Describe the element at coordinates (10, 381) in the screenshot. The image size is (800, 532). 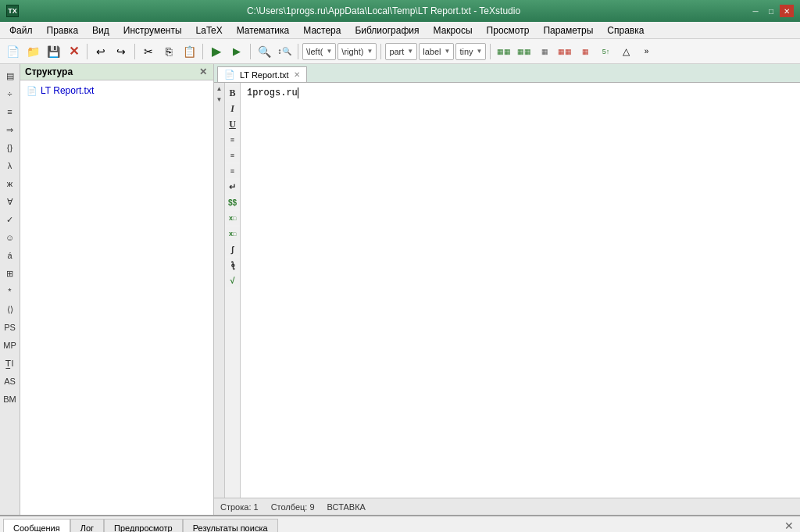
I see `sidebar-icon-17: AS` at that location.